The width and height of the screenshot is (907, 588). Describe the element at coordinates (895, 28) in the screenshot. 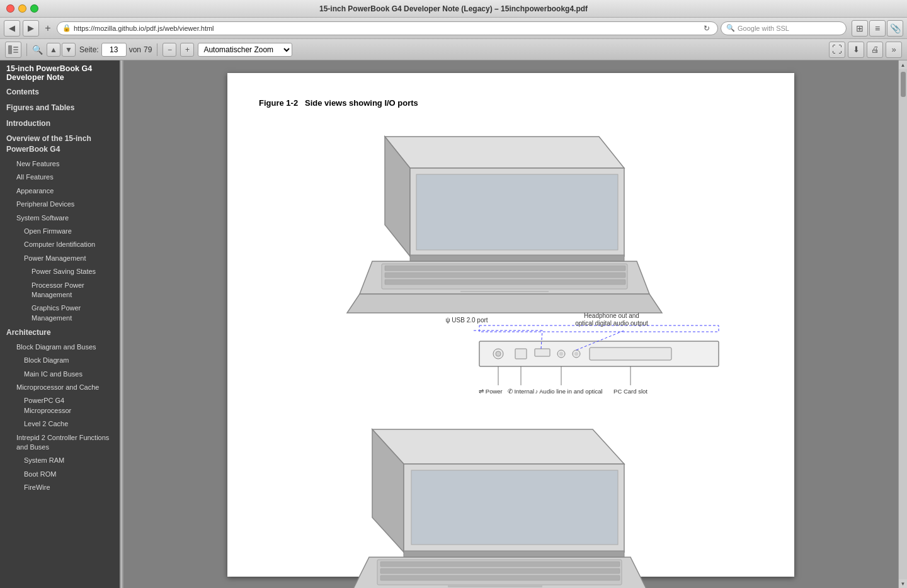

I see `nav-icon-btn-3: 📎` at that location.